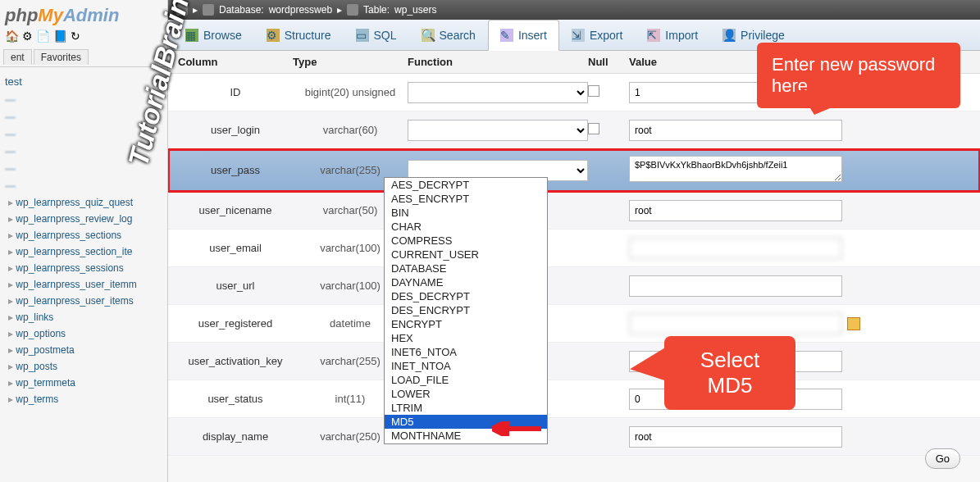 This screenshot has width=980, height=482. Describe the element at coordinates (84, 366) in the screenshot. I see `table-node: wp_posts` at that location.